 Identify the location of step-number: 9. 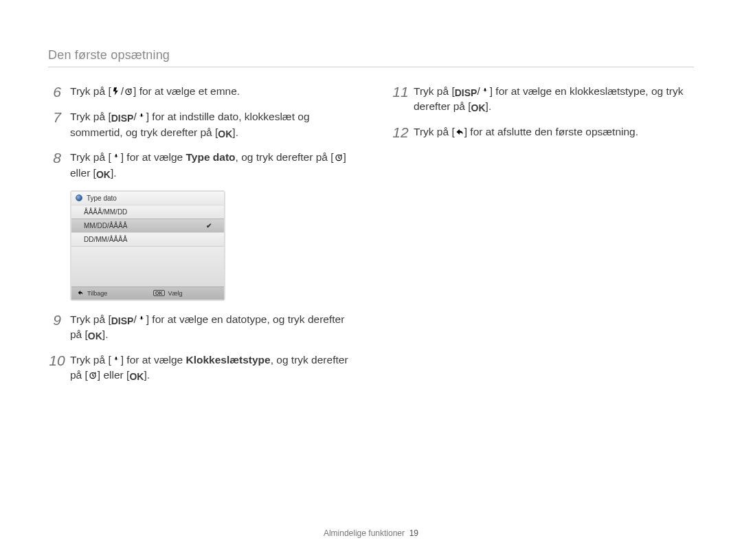
(57, 320).